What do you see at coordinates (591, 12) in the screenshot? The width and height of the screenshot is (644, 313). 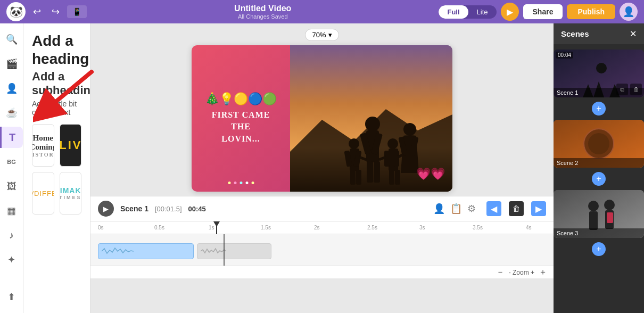 I see `publish-button: Publish` at bounding box center [591, 12].